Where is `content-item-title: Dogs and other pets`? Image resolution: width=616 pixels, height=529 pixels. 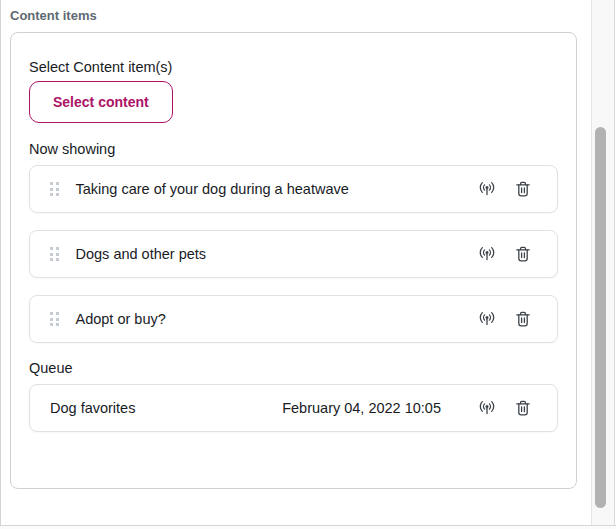 content-item-title: Dogs and other pets is located at coordinates (142, 254).